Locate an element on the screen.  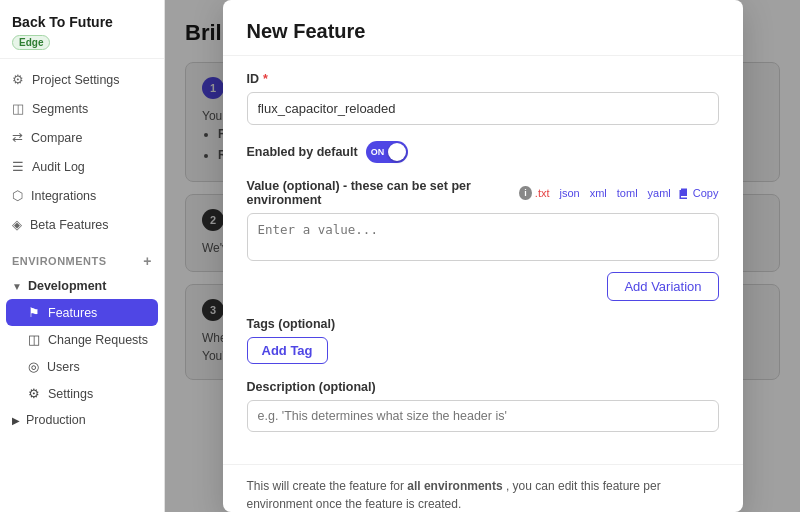
description-label: Description (optional) is located at coordinates (483, 387).